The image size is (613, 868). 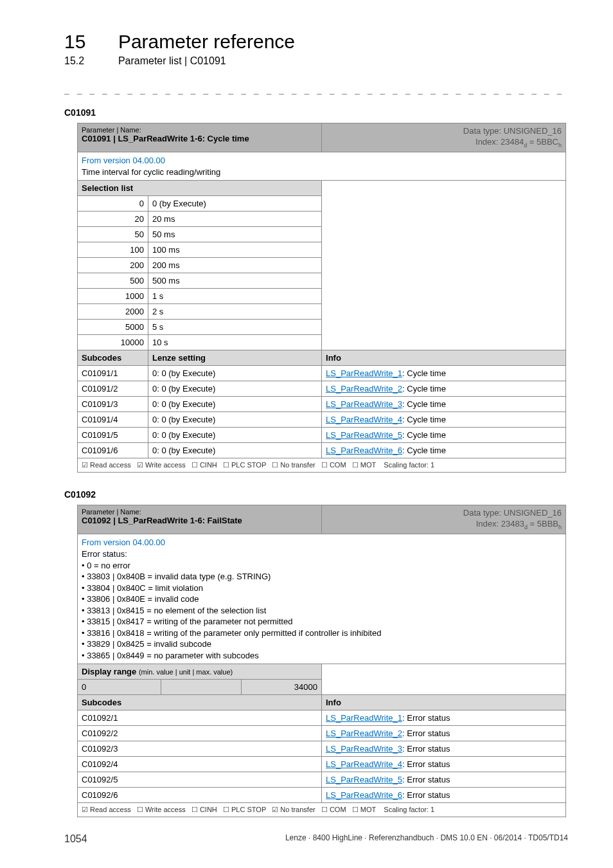 I want to click on param-datatype: Data type: UNSIGNED_16, so click(x=443, y=513).